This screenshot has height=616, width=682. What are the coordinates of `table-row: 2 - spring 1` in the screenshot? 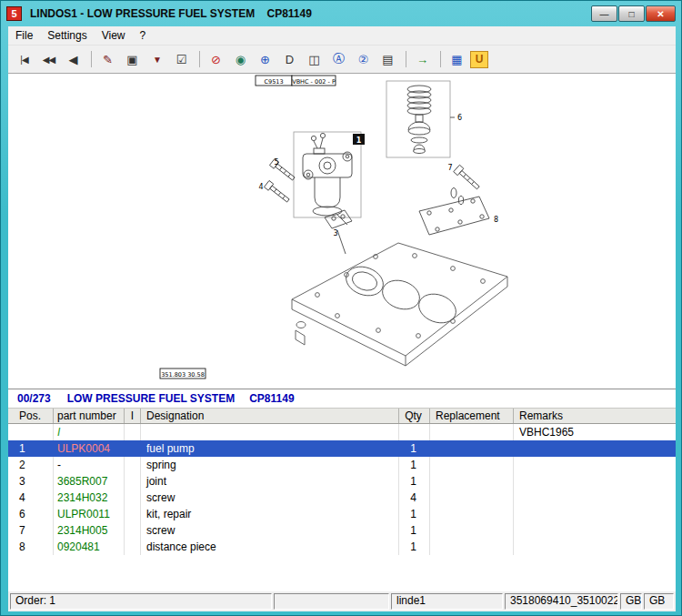 It's located at (342, 465).